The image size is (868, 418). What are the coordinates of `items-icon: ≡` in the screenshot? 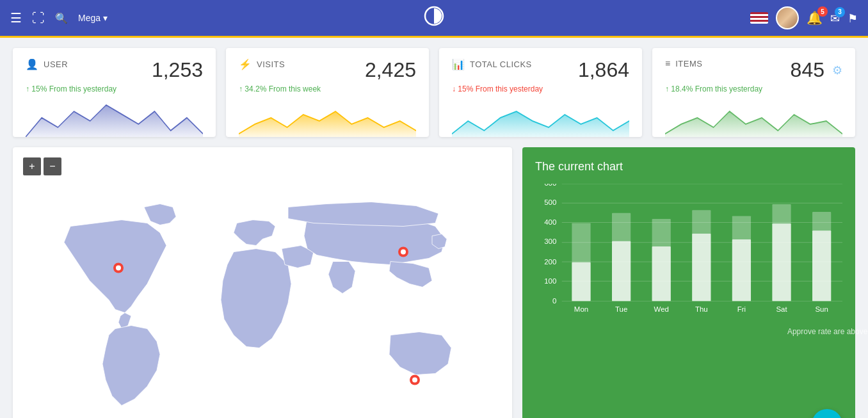 It's located at (668, 63).